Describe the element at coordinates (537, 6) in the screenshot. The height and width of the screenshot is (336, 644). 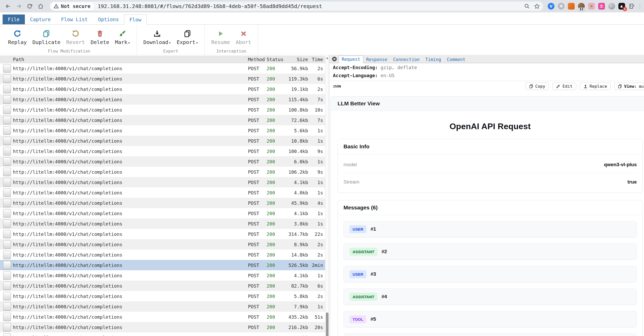
I see `bookmark-star-icon` at that location.